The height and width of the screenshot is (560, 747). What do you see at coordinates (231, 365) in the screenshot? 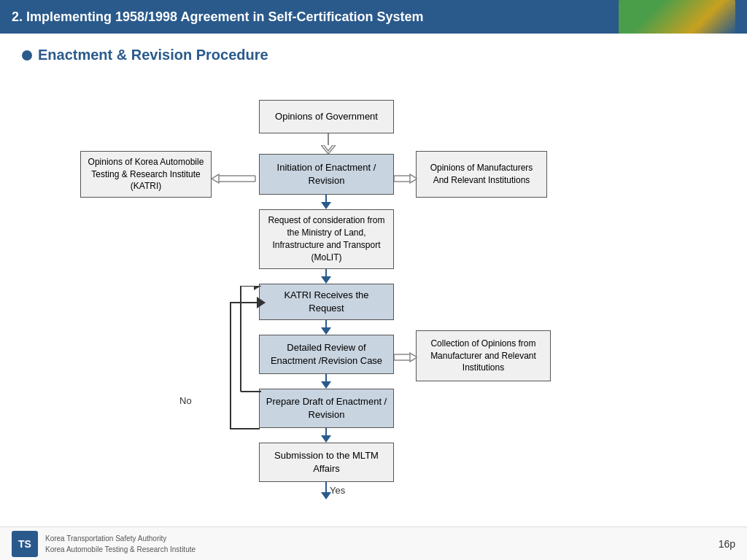
I see `no-loop-left` at bounding box center [231, 365].